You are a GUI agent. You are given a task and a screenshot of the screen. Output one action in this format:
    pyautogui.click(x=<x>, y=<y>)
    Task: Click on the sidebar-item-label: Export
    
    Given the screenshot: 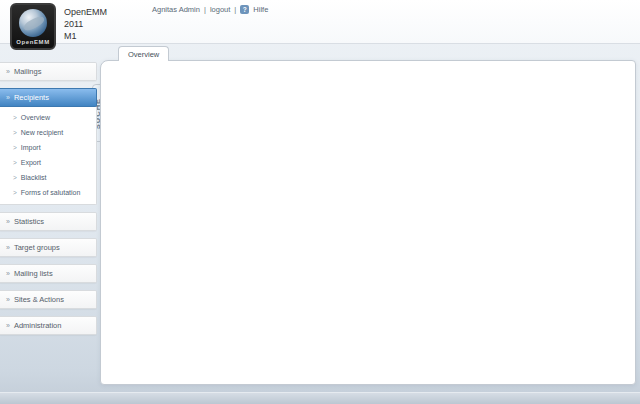 What is the action you would take?
    pyautogui.click(x=31, y=162)
    